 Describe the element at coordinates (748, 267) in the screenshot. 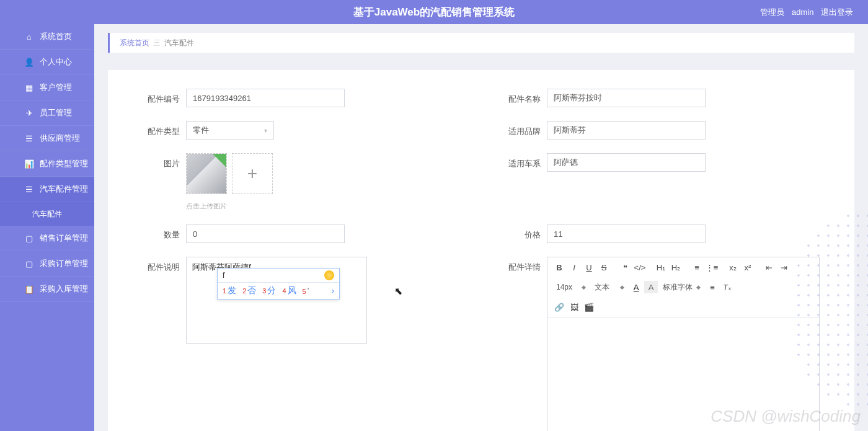

I see `sup-button: x²` at that location.